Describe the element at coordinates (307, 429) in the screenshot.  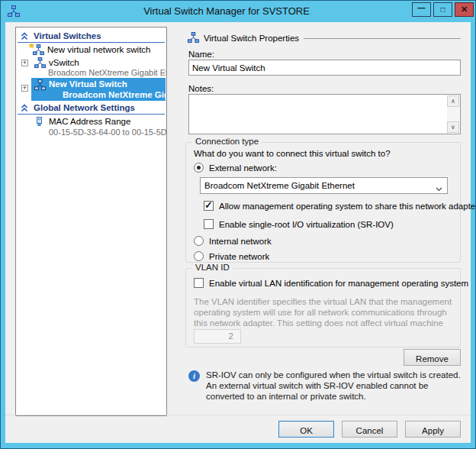
I see `ok-button: OK` at that location.